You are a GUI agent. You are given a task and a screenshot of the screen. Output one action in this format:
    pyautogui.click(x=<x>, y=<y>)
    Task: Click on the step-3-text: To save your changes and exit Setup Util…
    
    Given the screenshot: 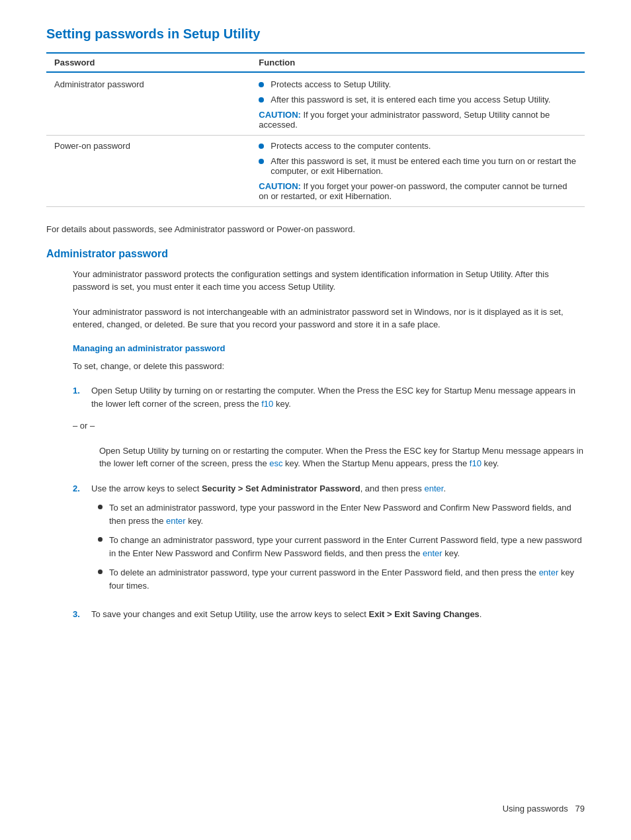 What is the action you would take?
    pyautogui.click(x=286, y=614)
    